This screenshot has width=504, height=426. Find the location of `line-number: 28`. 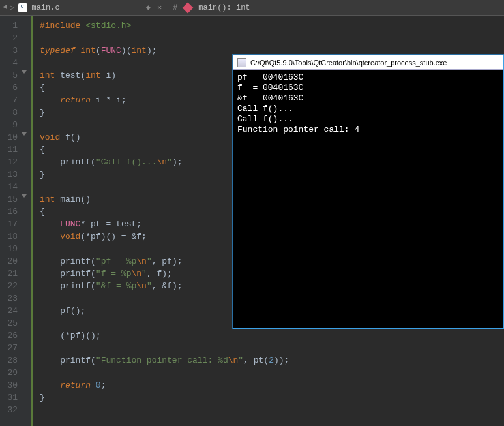

line-number: 28 is located at coordinates (10, 360).